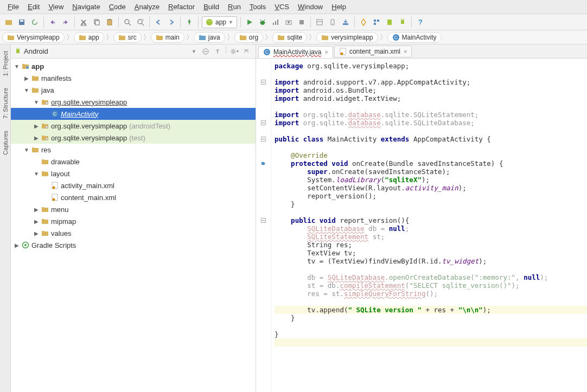 Image resolution: width=587 pixels, height=392 pixels. What do you see at coordinates (258, 7) in the screenshot?
I see `menu-tools: Tools` at bounding box center [258, 7].